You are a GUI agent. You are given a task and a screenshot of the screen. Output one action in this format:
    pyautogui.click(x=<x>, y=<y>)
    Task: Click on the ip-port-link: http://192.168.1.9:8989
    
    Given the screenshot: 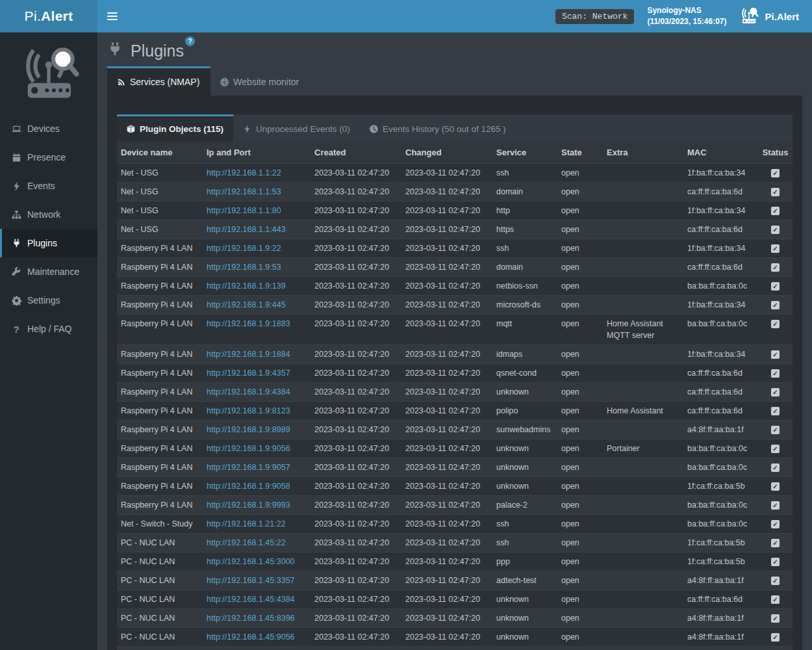 What is the action you would take?
    pyautogui.click(x=248, y=430)
    